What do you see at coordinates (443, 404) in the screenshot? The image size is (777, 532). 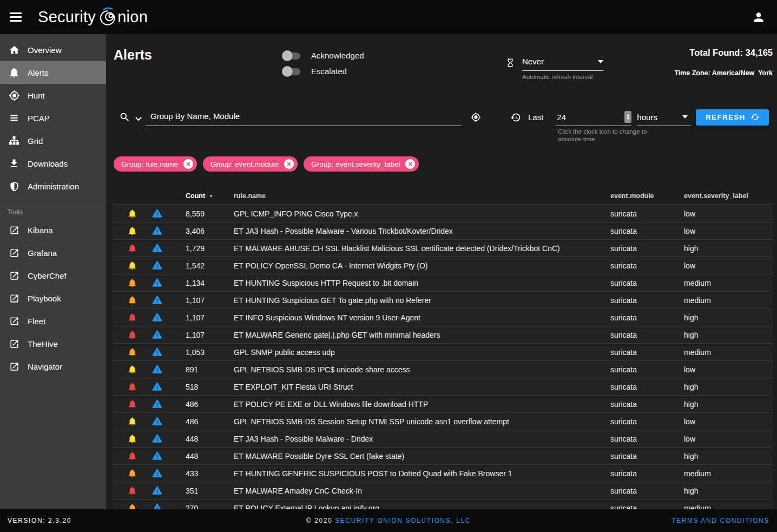 I see `table-row: 486 ET POLICY PE EXE or DLL Windows file…` at bounding box center [443, 404].